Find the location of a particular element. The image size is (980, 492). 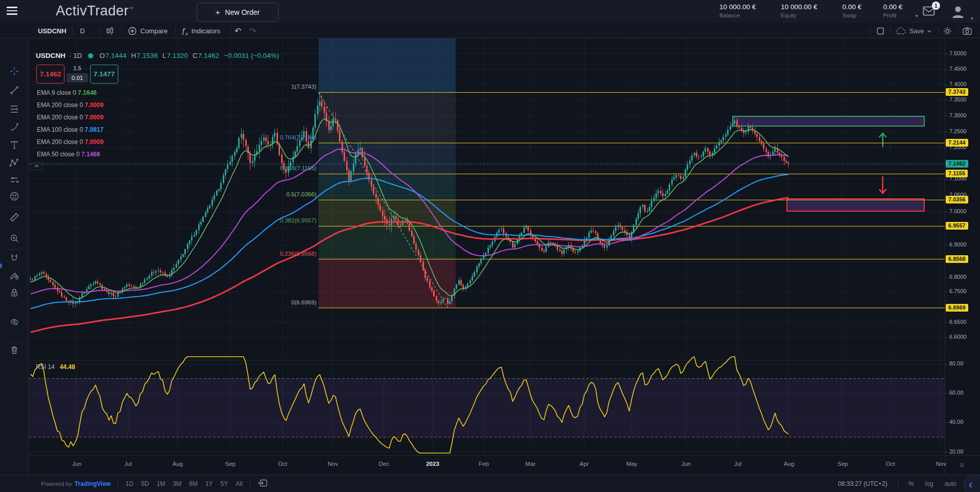

trend-line-tool is located at coordinates (14, 90).